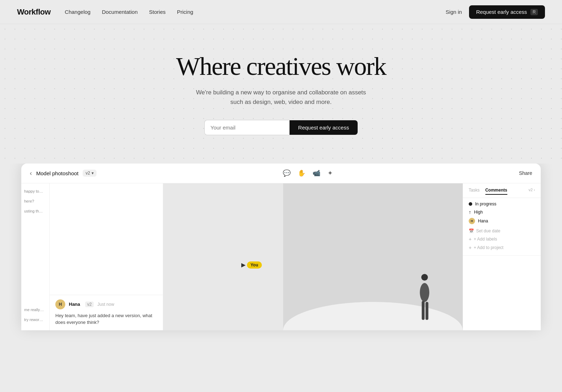 The height and width of the screenshot is (392, 562). Describe the element at coordinates (470, 239) in the screenshot. I see `plus-icon: +` at that location.